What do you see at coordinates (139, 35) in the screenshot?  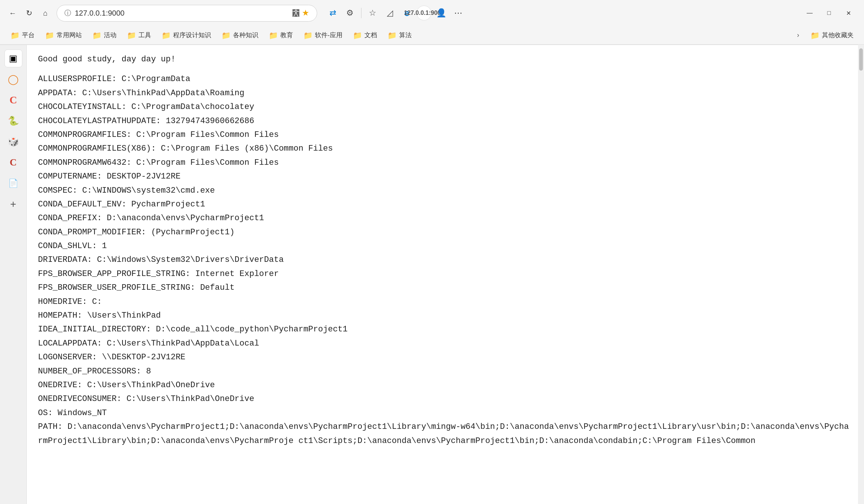 I see `bookmark-工具: 📁 工具` at bounding box center [139, 35].